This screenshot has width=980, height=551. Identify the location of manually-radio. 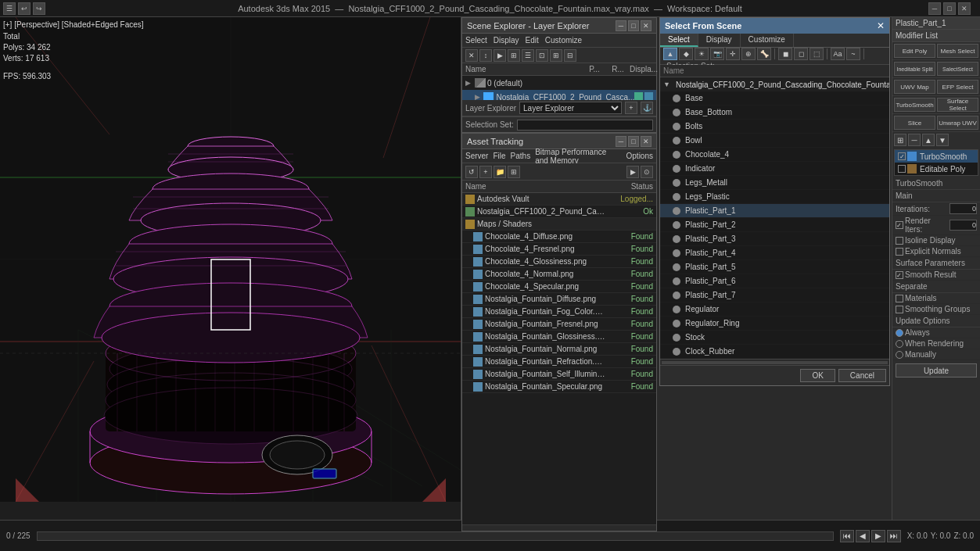
(899, 355).